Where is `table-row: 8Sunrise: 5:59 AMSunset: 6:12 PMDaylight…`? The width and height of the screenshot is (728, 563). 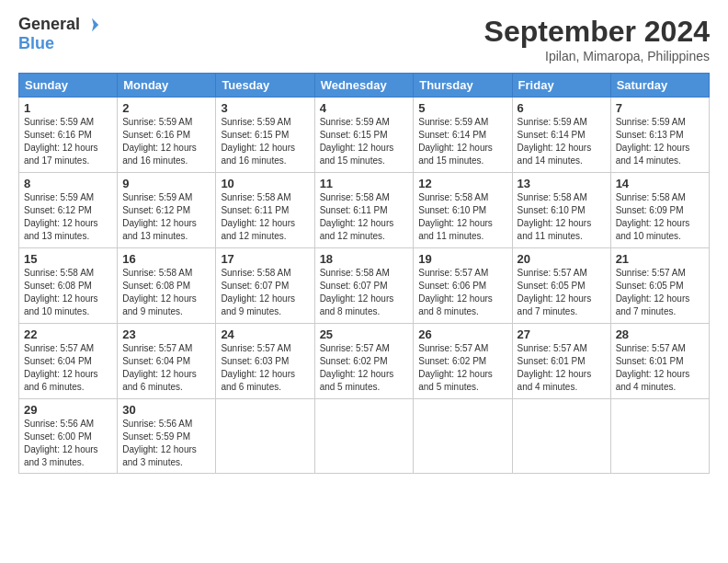
table-row: 8Sunrise: 5:59 AMSunset: 6:12 PMDaylight… is located at coordinates (68, 211).